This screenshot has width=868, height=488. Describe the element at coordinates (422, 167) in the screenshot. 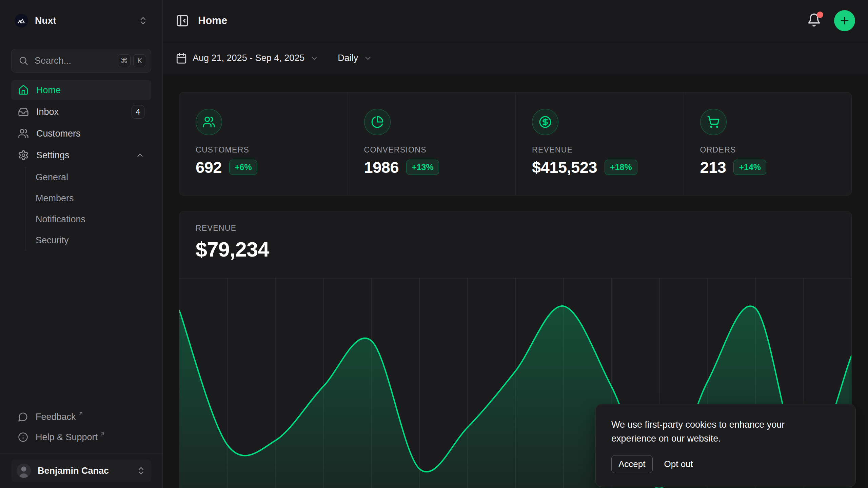

I see `stat-delta-badge: +13%` at that location.